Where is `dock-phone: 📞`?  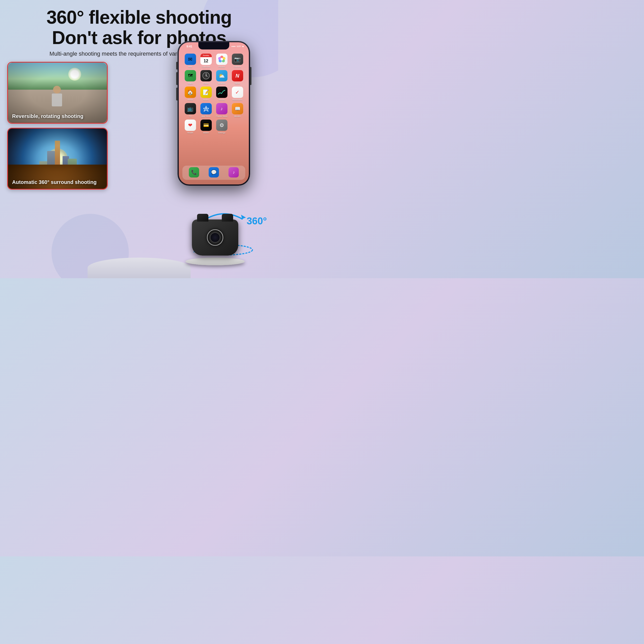 dock-phone: 📞 is located at coordinates (194, 173).